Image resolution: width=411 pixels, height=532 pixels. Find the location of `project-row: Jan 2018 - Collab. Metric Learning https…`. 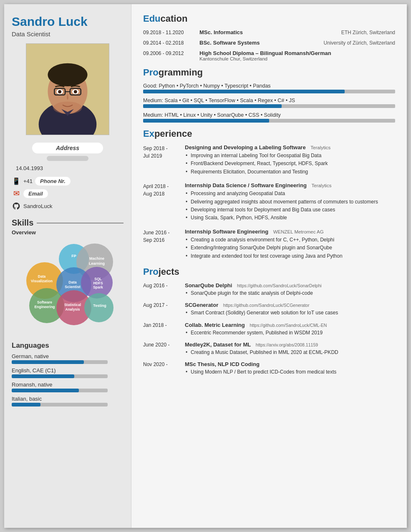

project-row: Jan 2018 - Collab. Metric Learning https… is located at coordinates (269, 329).